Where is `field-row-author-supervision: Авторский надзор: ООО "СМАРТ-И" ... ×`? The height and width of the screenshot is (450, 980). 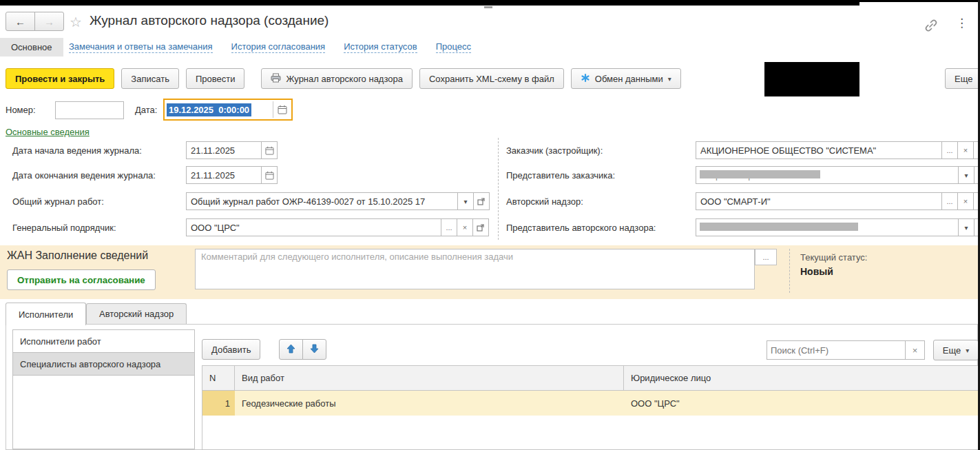 field-row-author-supervision: Авторский надзор: ООО "СМАРТ-И" ... × is located at coordinates (743, 201).